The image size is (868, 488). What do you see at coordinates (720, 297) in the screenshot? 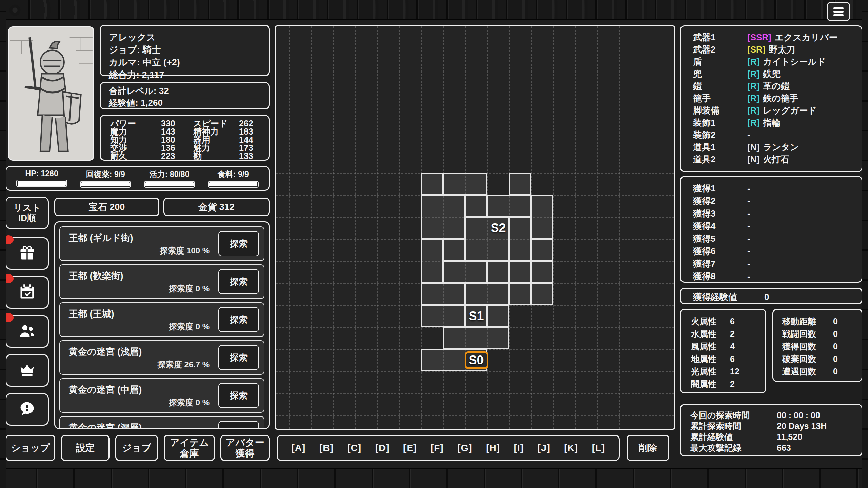
I see `gain-exp-label: 獲得経験値` at bounding box center [720, 297].